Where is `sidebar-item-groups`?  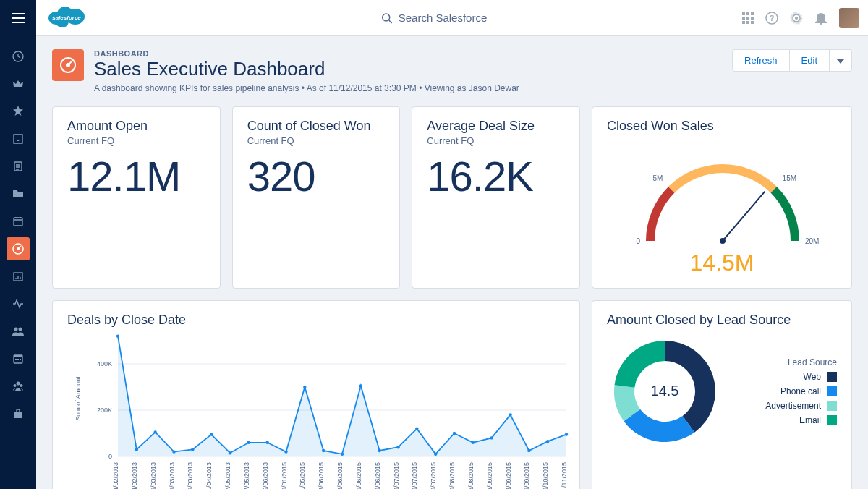
sidebar-item-groups is located at coordinates (18, 386).